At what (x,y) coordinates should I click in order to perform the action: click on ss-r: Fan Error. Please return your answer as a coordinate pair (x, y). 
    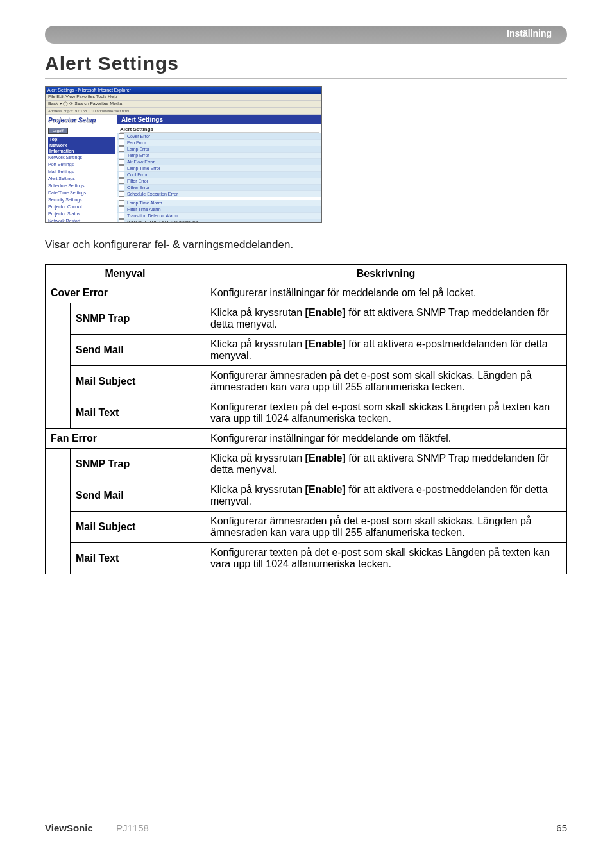
    Looking at the image, I should click on (137, 142).